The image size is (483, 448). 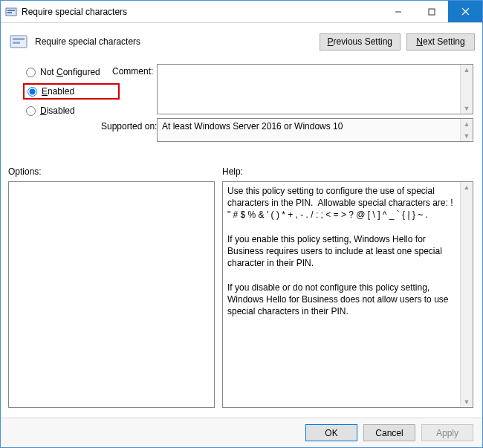 I want to click on radio-enabled-input, so click(x=33, y=92).